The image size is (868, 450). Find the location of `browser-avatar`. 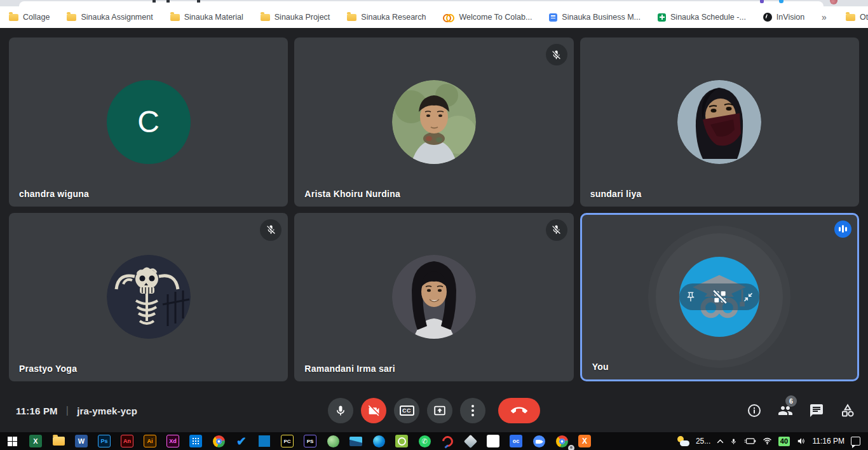

browser-avatar is located at coordinates (834, 3).